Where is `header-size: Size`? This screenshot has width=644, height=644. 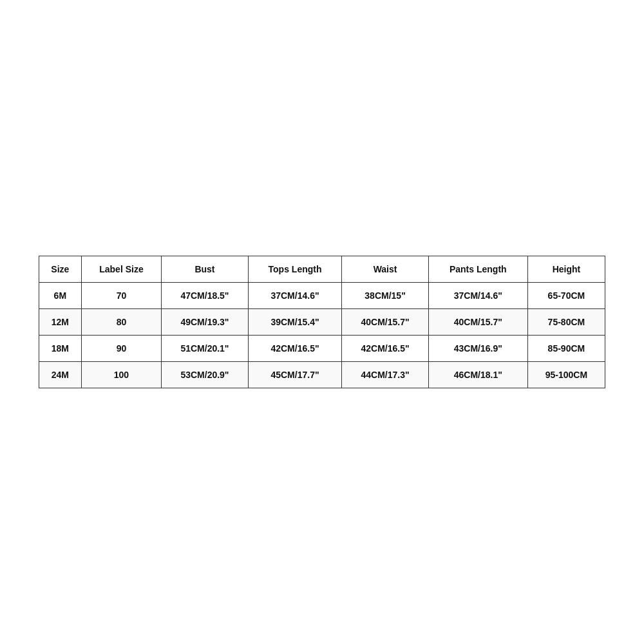 header-size: Size is located at coordinates (61, 269).